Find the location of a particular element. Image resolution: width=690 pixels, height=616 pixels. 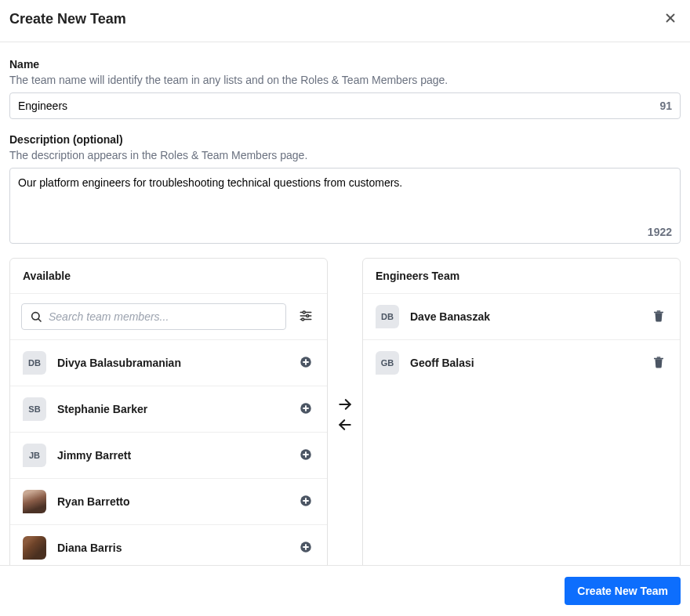

member-name: Jimmy Barrett is located at coordinates (172, 455).